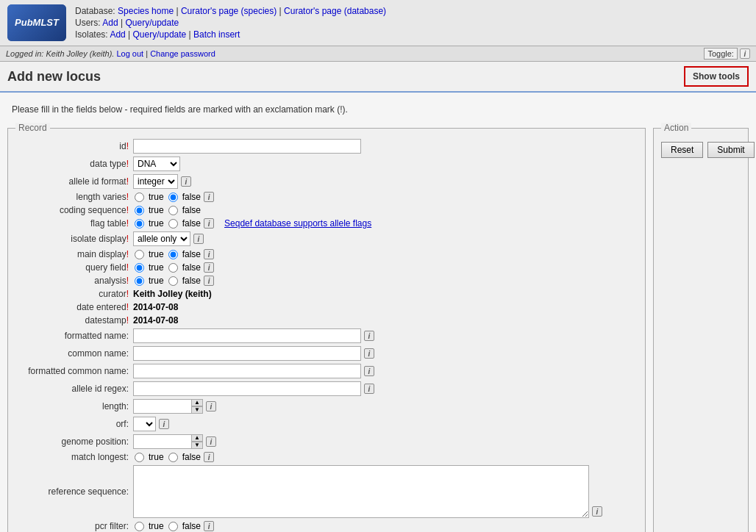  What do you see at coordinates (153, 23) in the screenshot?
I see `users-query-link: Query/update` at bounding box center [153, 23].